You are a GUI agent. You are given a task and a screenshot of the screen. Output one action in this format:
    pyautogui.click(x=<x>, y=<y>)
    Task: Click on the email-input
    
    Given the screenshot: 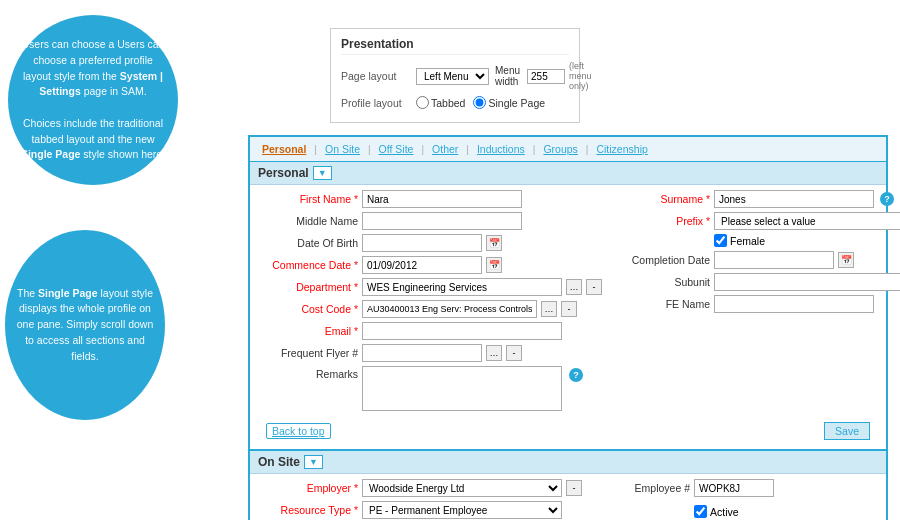 What is the action you would take?
    pyautogui.click(x=462, y=331)
    